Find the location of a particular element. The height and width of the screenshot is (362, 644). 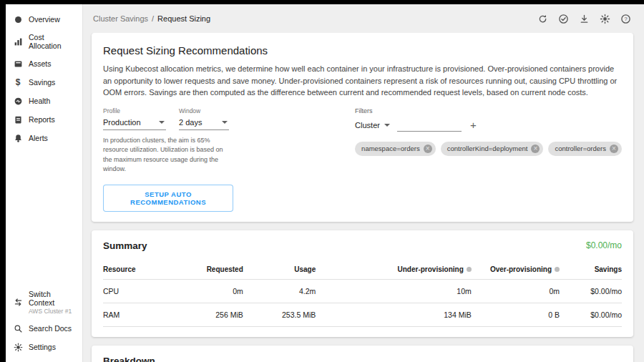

filter-type-select: Cluster is located at coordinates (372, 126).